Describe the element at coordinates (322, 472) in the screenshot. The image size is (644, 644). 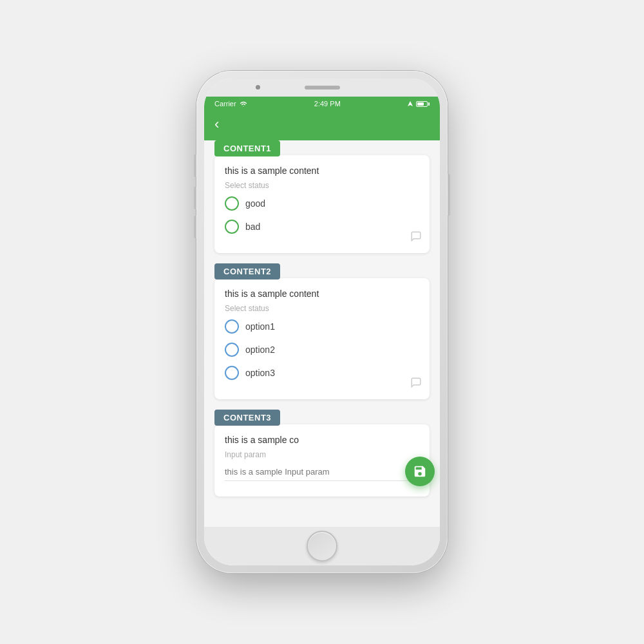
I see `content3-input` at that location.